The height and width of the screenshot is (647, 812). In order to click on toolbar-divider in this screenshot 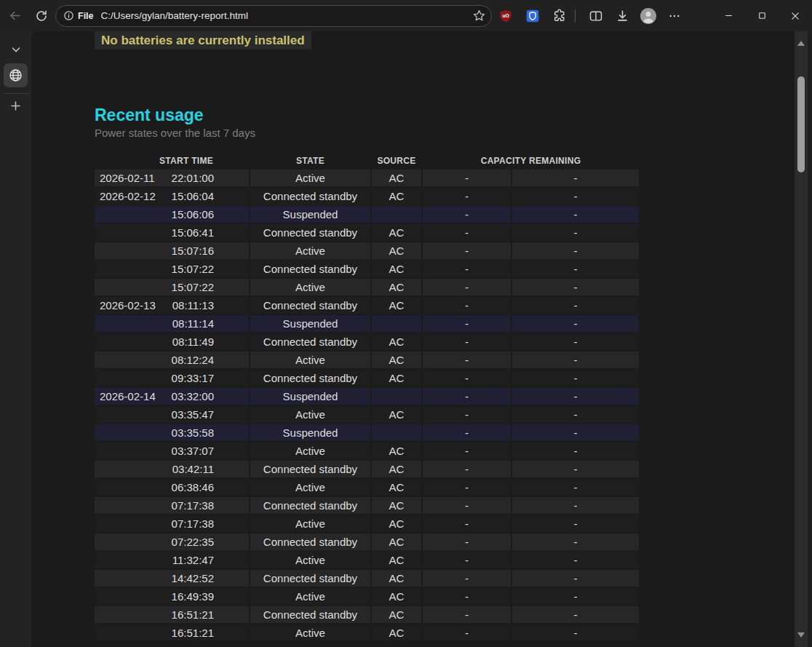, I will do `click(575, 16)`.